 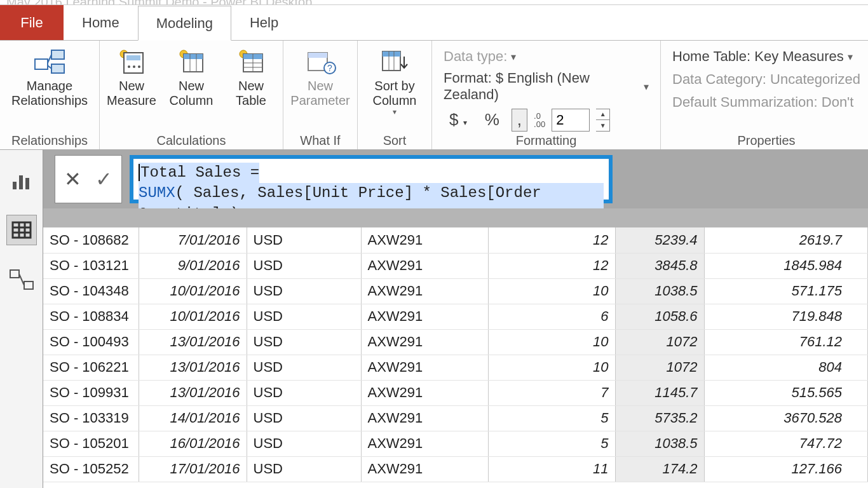 I want to click on tab-home: Home, so click(x=100, y=23).